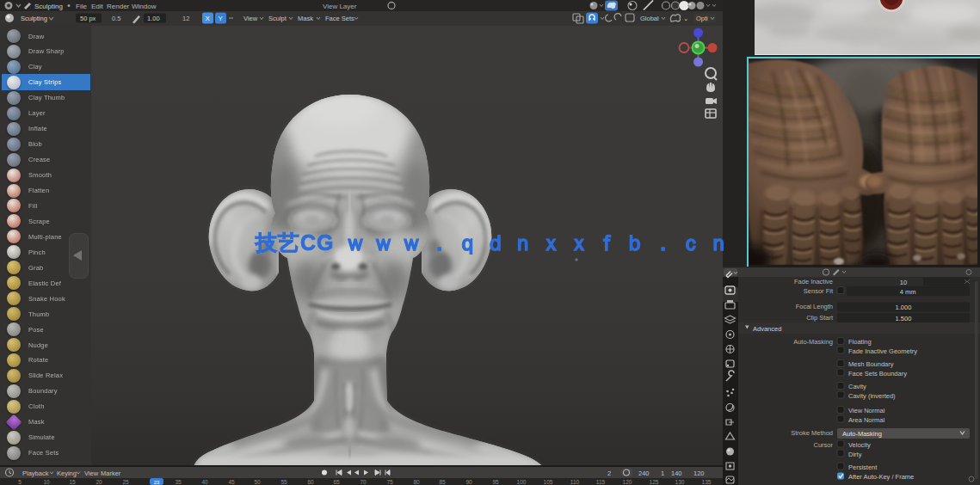 This screenshot has height=485, width=980. I want to click on svg-text: 110, so click(575, 482).